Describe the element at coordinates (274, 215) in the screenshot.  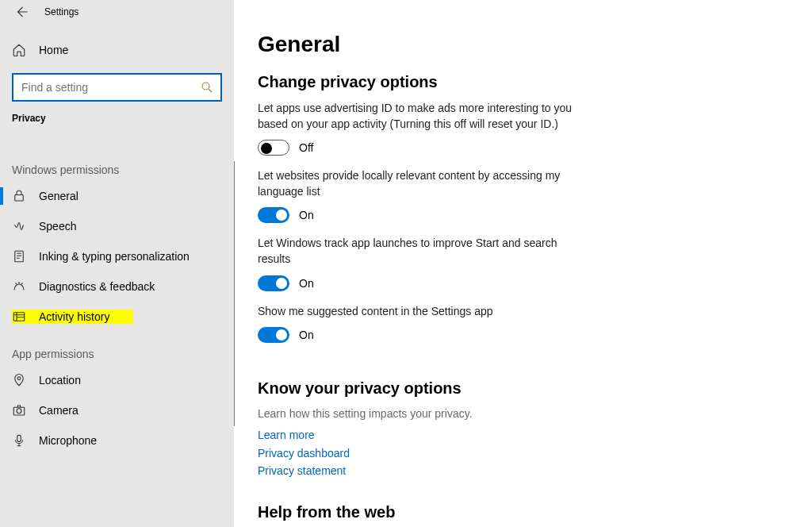
I see `toggle-language-list` at that location.